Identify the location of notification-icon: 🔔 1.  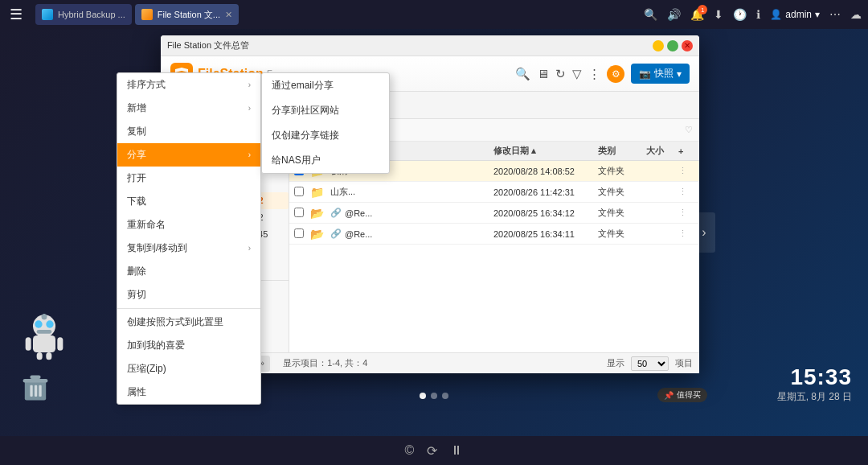
(698, 14).